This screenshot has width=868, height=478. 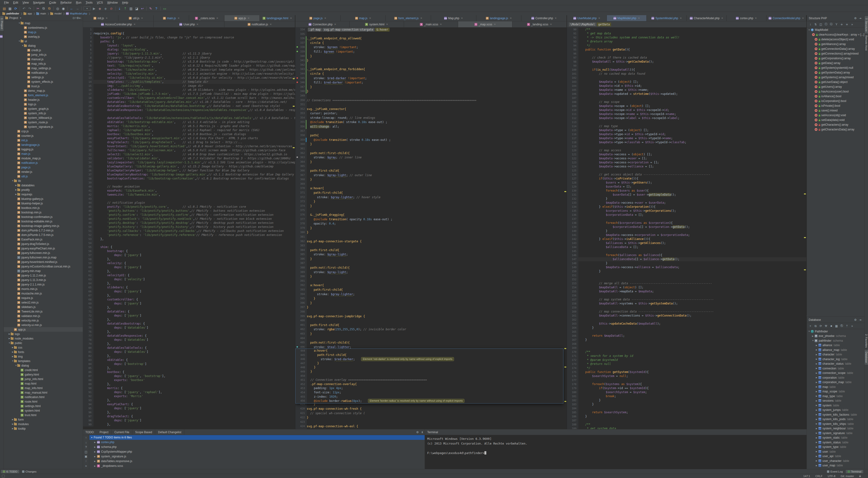 I want to click on todo-tab-current-file: Current File, so click(x=122, y=432).